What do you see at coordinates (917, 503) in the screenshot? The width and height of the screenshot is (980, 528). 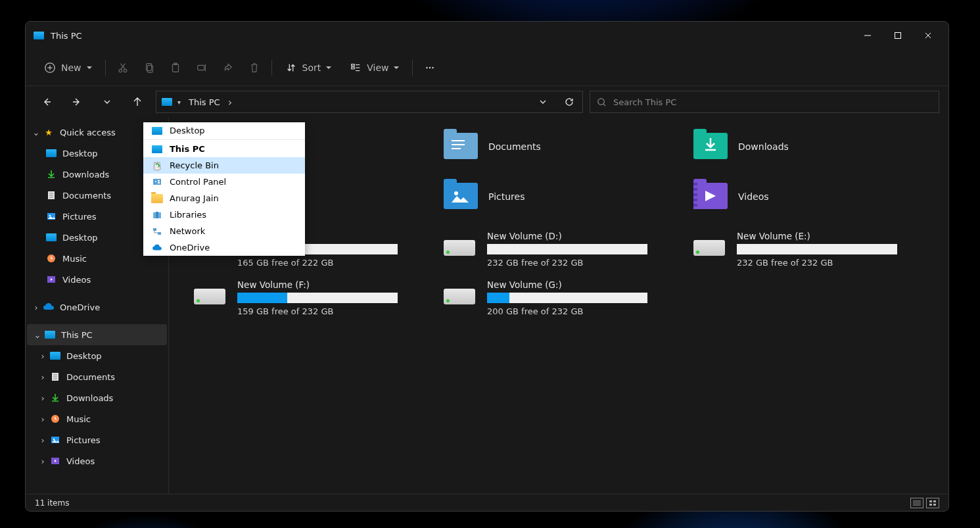 I see `details-view-button` at bounding box center [917, 503].